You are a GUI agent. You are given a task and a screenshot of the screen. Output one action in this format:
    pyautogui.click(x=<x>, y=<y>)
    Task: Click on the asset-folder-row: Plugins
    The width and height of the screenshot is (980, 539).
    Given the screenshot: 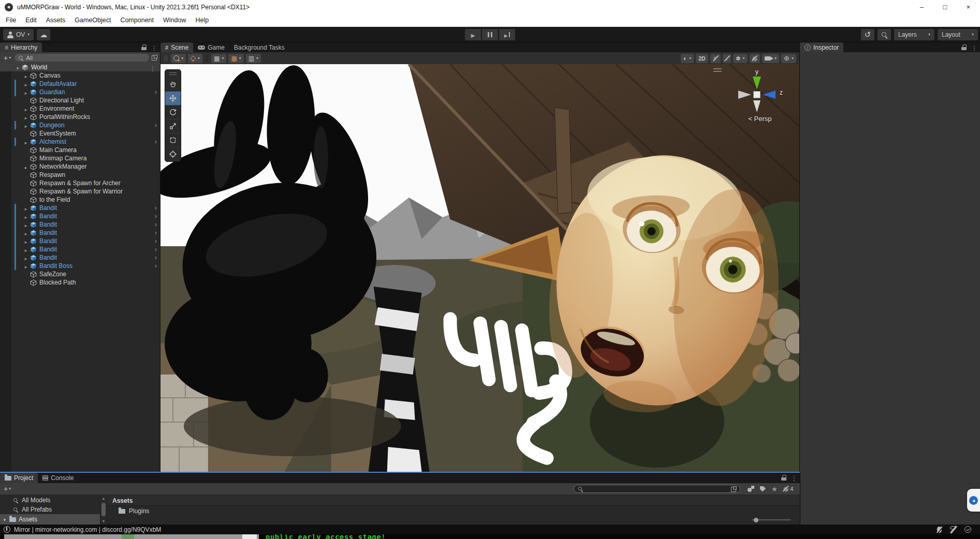 What is the action you would take?
    pyautogui.click(x=454, y=511)
    